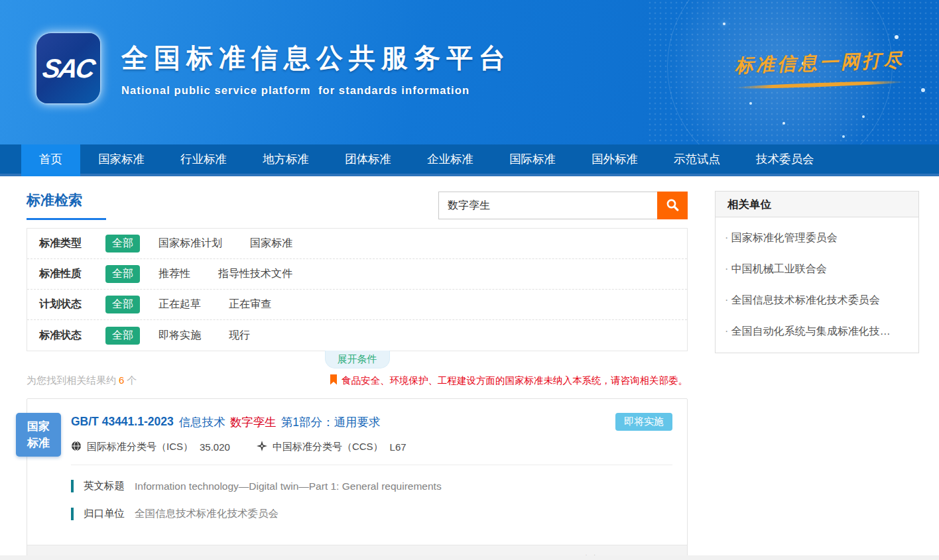 The width and height of the screenshot is (939, 560). Describe the element at coordinates (371, 486) in the screenshot. I see `english-title-row: 英文标题 Information technology—Digital twin…` at that location.